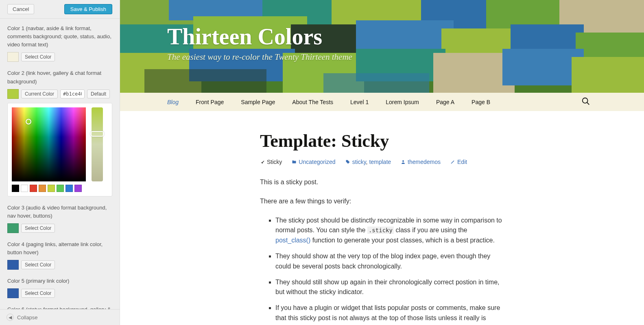 This screenshot has height=325, width=644. I want to click on nav-lorem-ipsum: Lorem Ipsum, so click(402, 102).